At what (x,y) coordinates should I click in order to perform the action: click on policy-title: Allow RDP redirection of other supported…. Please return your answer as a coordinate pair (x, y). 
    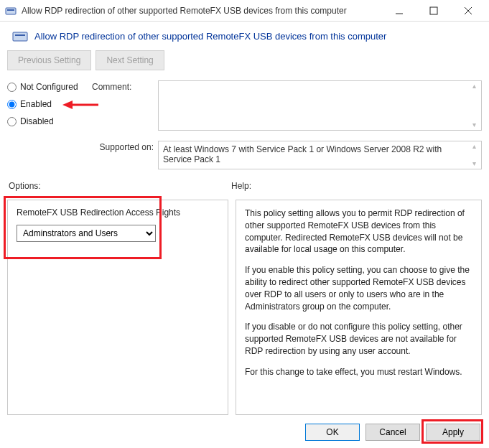
    Looking at the image, I should click on (210, 36).